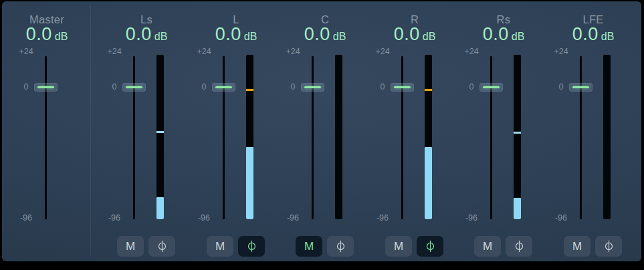  What do you see at coordinates (430, 246) in the screenshot?
I see `phase-button-r` at bounding box center [430, 246].